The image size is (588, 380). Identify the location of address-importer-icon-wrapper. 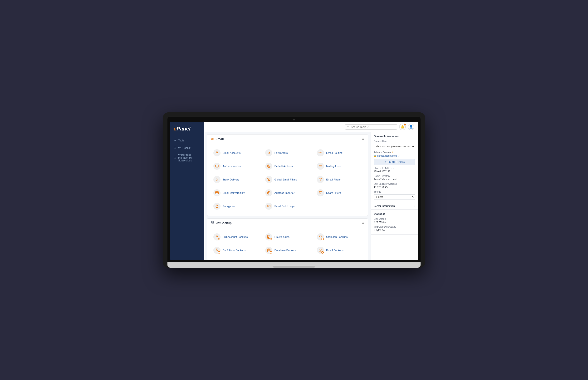
(269, 193).